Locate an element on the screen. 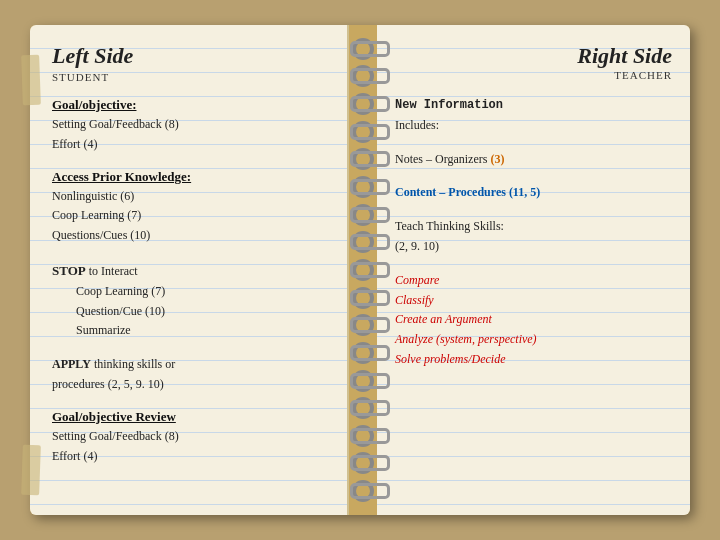  apply-section: APPLY thinking skills or procedures (2, … is located at coordinates (190, 375).